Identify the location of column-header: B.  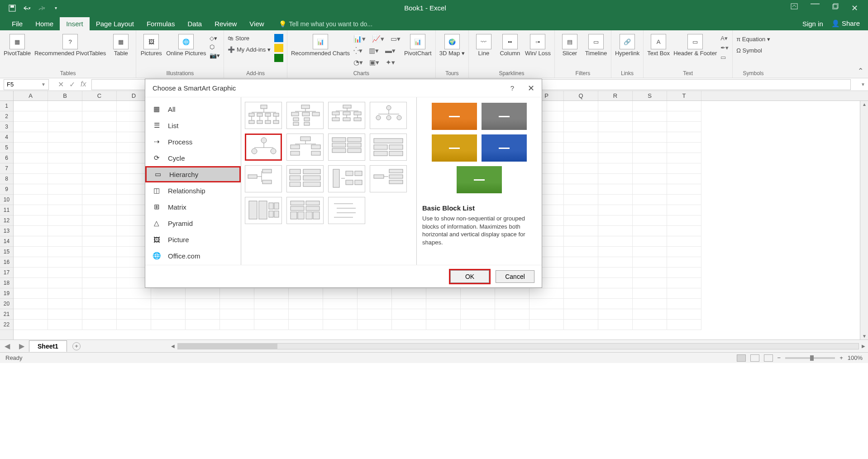
(65, 96).